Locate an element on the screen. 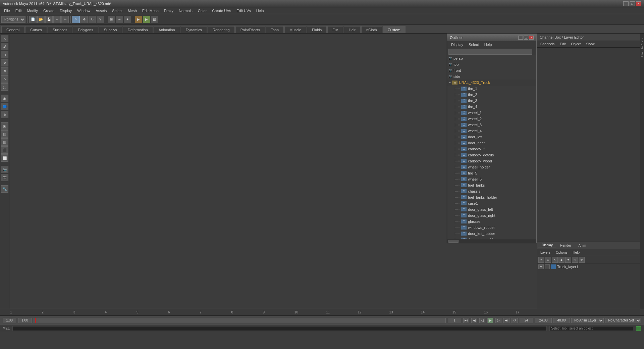 The height and width of the screenshot is (349, 644). save-button: 💾 is located at coordinates (49, 19).